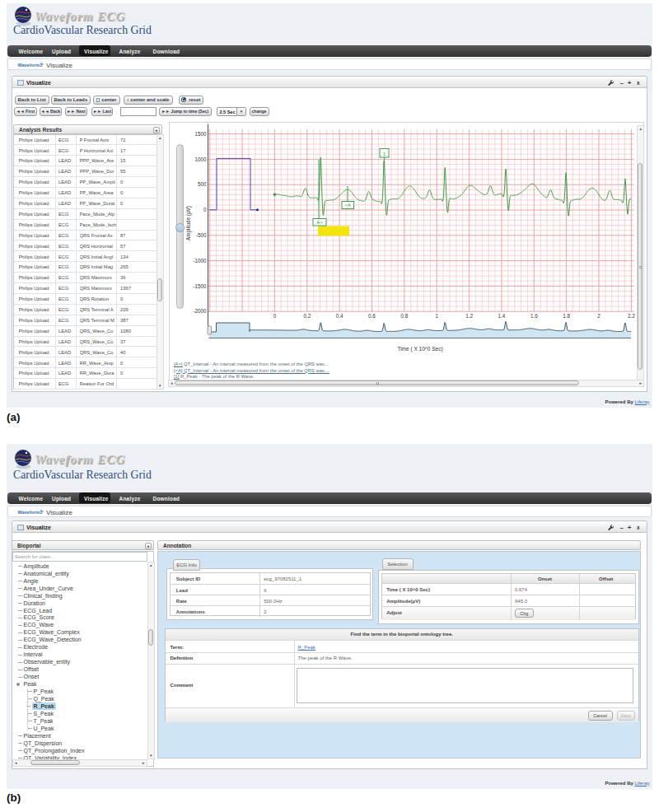 Image resolution: width=659 pixels, height=812 pixels. I want to click on svg-text: 1.6, so click(534, 316).